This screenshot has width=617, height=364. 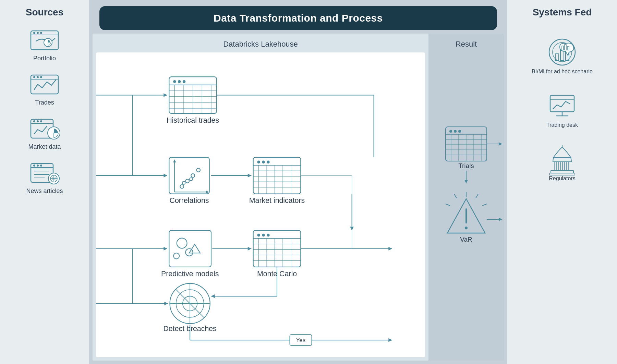 What do you see at coordinates (277, 201) in the screenshot?
I see `svg-text: Market indicators` at bounding box center [277, 201].